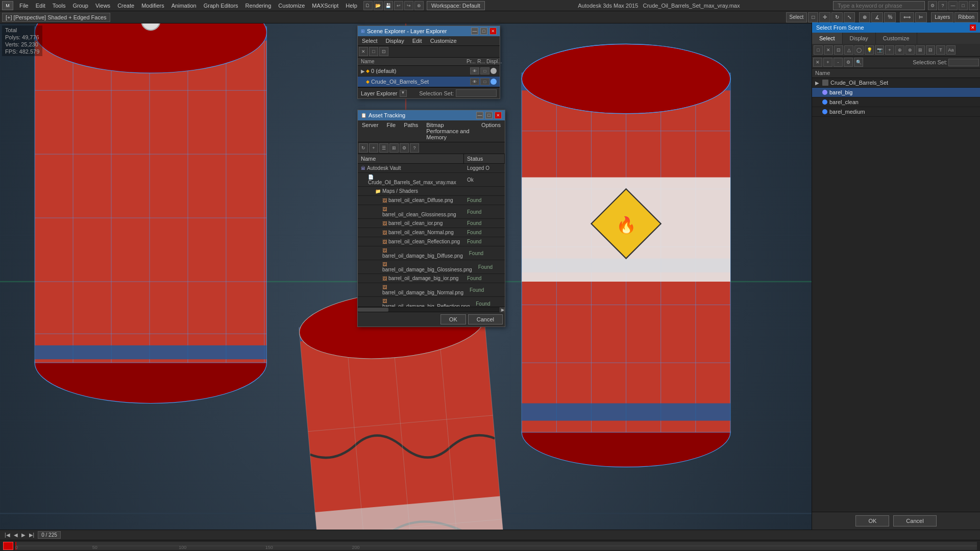  I want to click on sfs-cam-btn: 📷, so click(879, 50).